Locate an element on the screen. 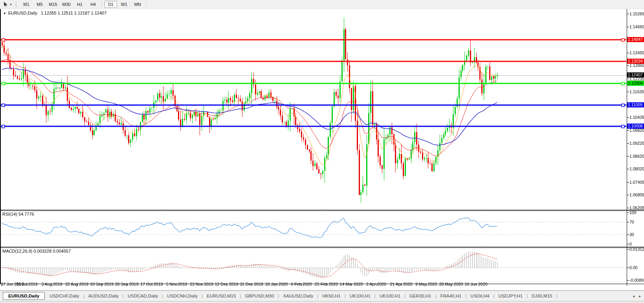 The height and width of the screenshot is (303, 644). cursor-tool-button: ▼ is located at coordinates (7, 4).